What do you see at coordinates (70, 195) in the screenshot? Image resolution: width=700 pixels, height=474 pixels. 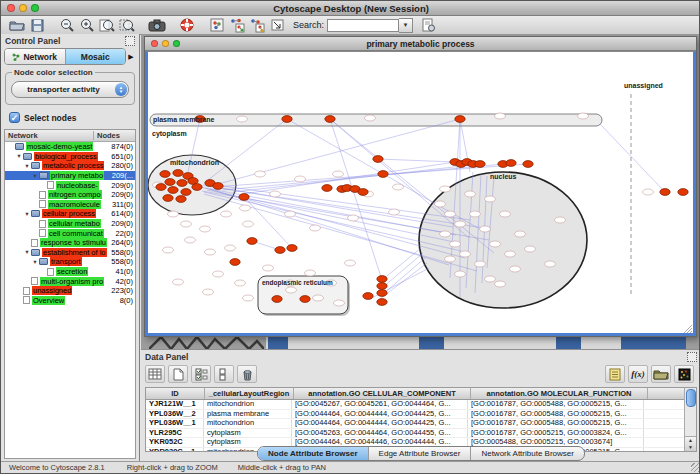 I see `tree-row: nitrogen compo209(0)` at bounding box center [70, 195].